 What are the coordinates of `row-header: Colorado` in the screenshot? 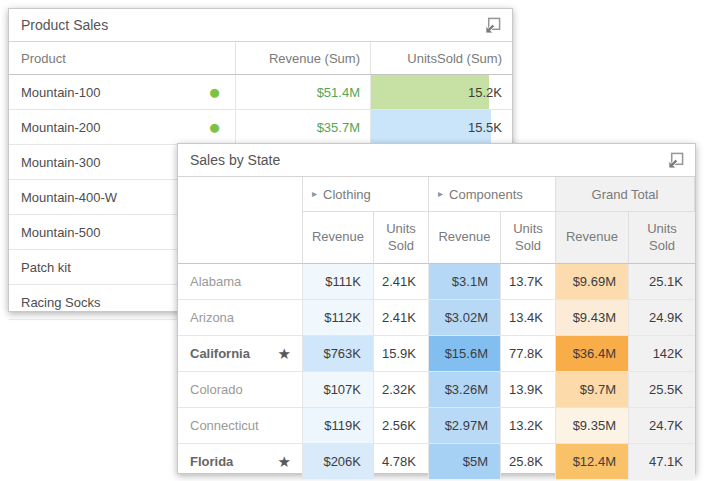 It's located at (240, 390).